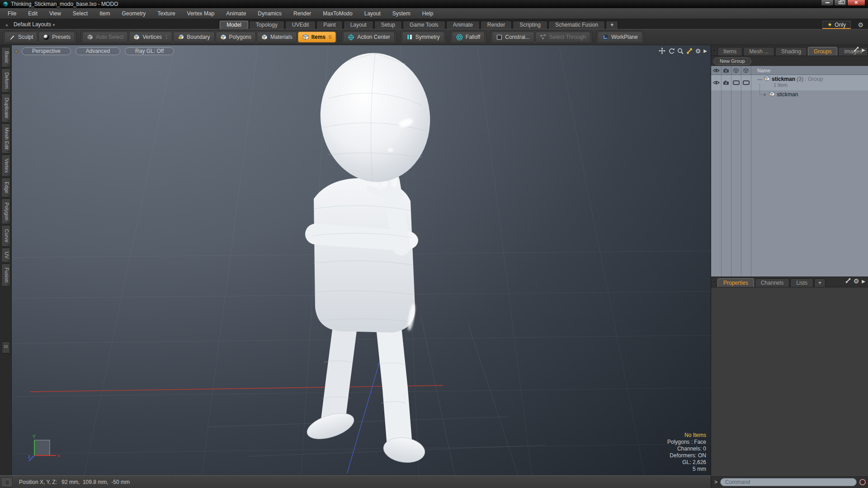 The width and height of the screenshot is (868, 488). I want to click on action-center-button: Action Center, so click(369, 37).